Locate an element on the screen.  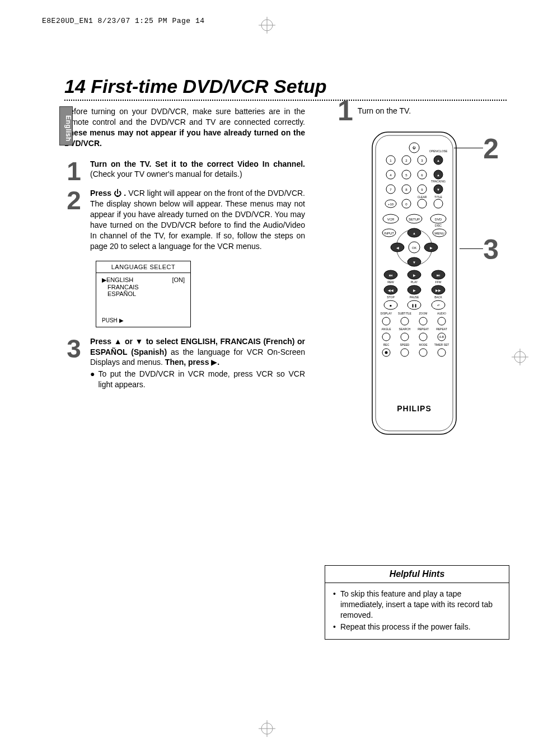
down-arrow-icon: ▼ is located at coordinates (140, 341).